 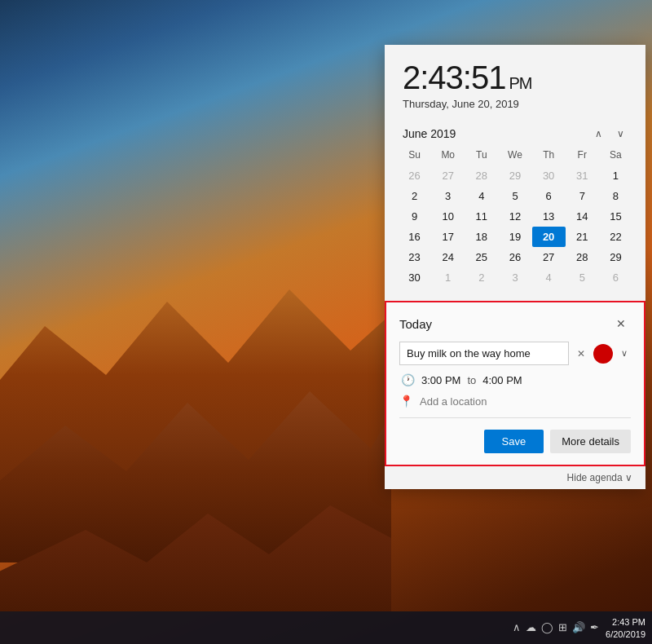 I want to click on cal-cell-22: 22, so click(x=616, y=236).